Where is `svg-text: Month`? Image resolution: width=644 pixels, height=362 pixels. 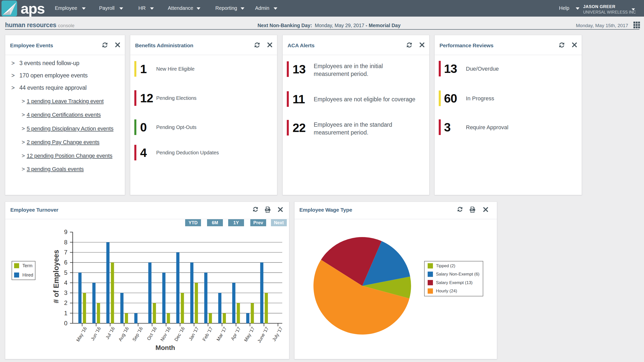 svg-text: Month is located at coordinates (165, 348).